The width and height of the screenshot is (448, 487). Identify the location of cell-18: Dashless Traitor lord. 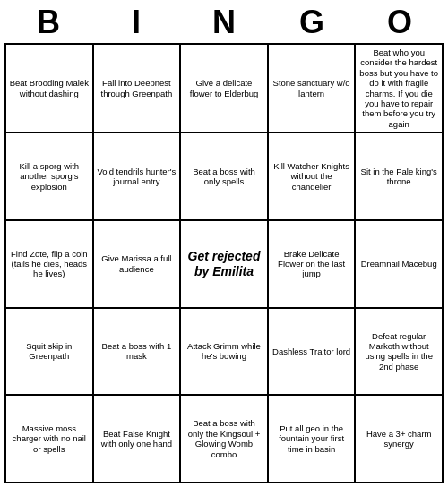
(312, 352).